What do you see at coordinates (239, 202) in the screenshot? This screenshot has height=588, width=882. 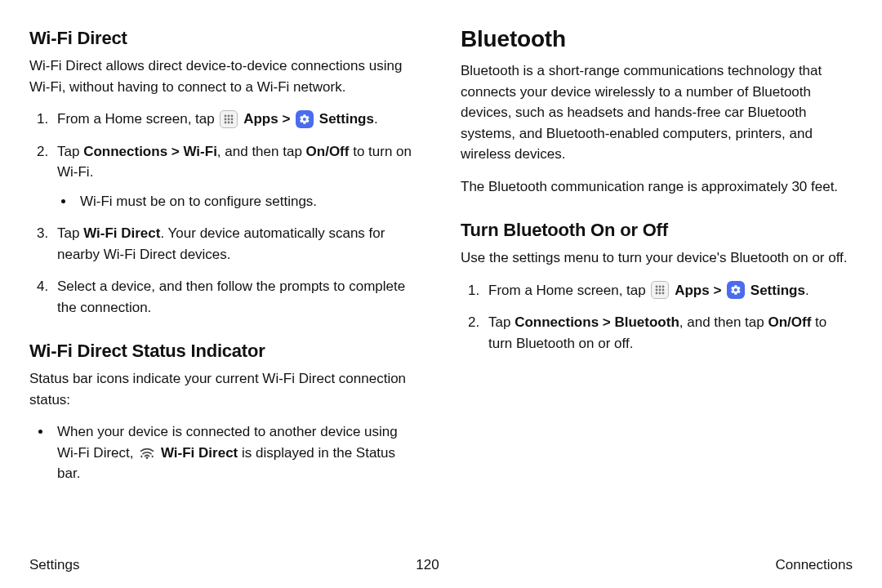 I see `step-2-sublist: Wi-Fi must be on to configure settings.` at bounding box center [239, 202].